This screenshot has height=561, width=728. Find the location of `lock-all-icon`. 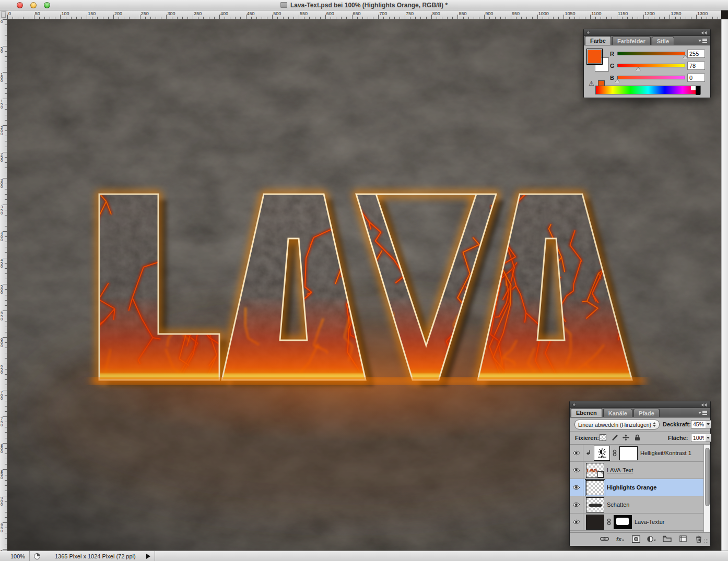

lock-all-icon is located at coordinates (637, 438).